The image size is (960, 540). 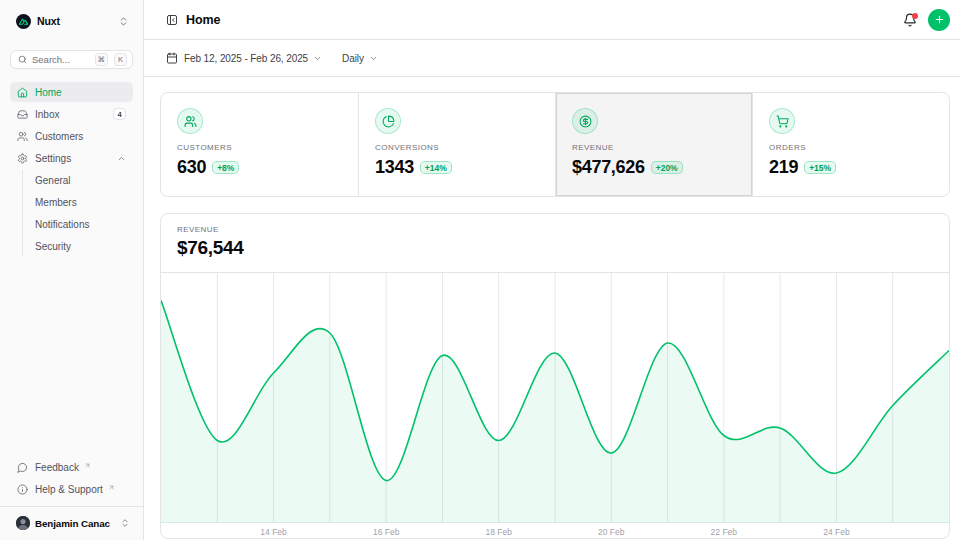 I want to click on workspace-switcher: Nuxt, so click(x=72, y=21).